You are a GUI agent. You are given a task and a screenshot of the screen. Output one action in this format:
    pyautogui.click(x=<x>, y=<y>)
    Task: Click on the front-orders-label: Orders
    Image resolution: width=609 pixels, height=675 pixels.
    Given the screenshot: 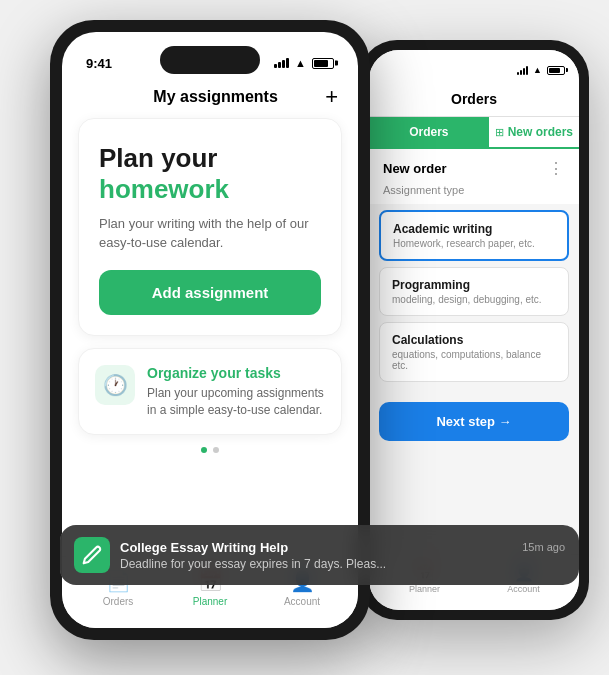 What is the action you would take?
    pyautogui.click(x=118, y=602)
    